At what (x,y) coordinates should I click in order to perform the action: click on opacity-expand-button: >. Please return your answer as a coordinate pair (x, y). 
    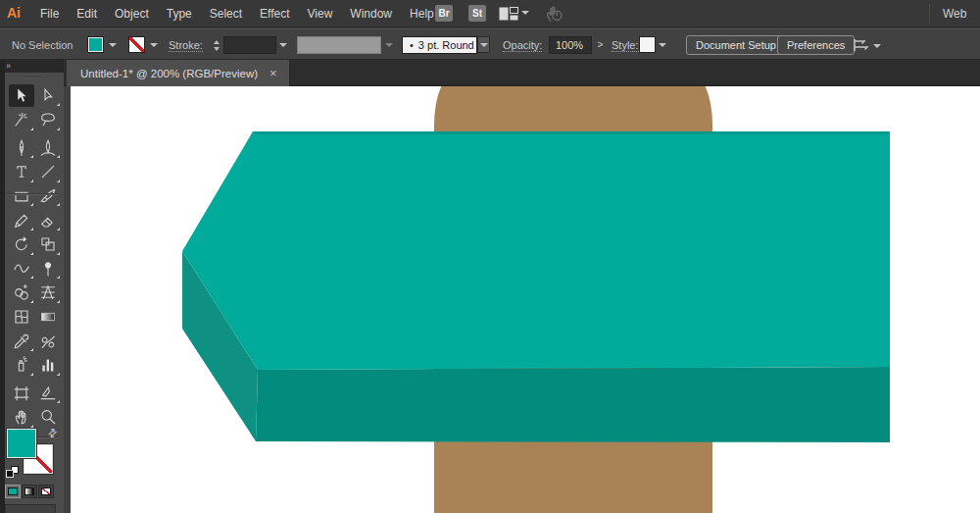
    Looking at the image, I should click on (600, 45).